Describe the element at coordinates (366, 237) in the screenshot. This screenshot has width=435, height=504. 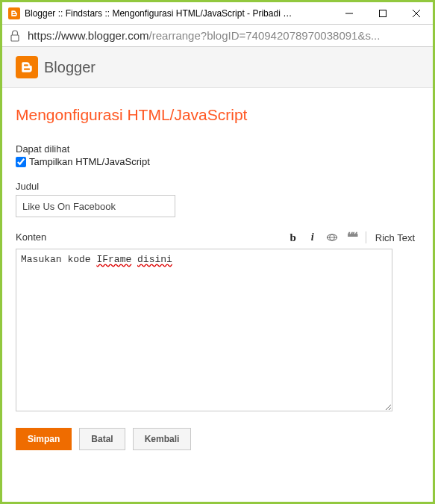
I see `toolbar-separator` at that location.